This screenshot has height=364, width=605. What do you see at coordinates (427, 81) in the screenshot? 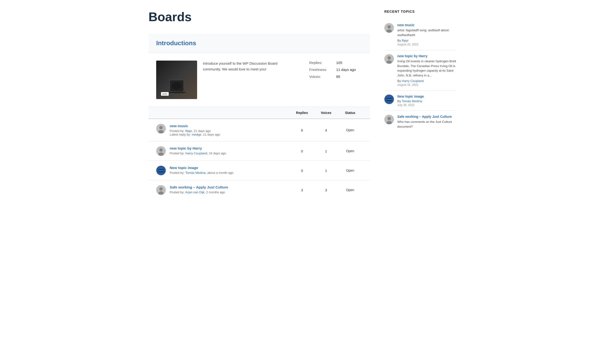
I see `recent-topic-by: By Harry Coupland` at bounding box center [427, 81].